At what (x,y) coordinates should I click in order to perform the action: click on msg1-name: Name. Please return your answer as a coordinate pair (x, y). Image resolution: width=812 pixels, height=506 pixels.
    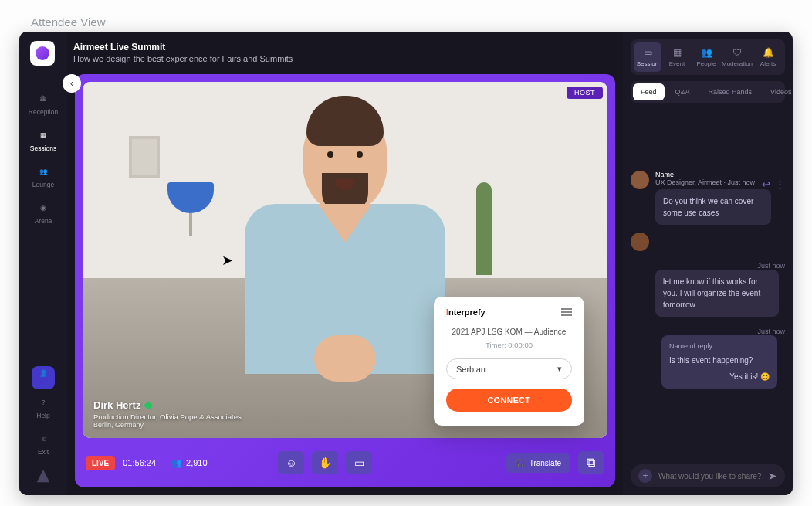
    Looking at the image, I should click on (665, 175).